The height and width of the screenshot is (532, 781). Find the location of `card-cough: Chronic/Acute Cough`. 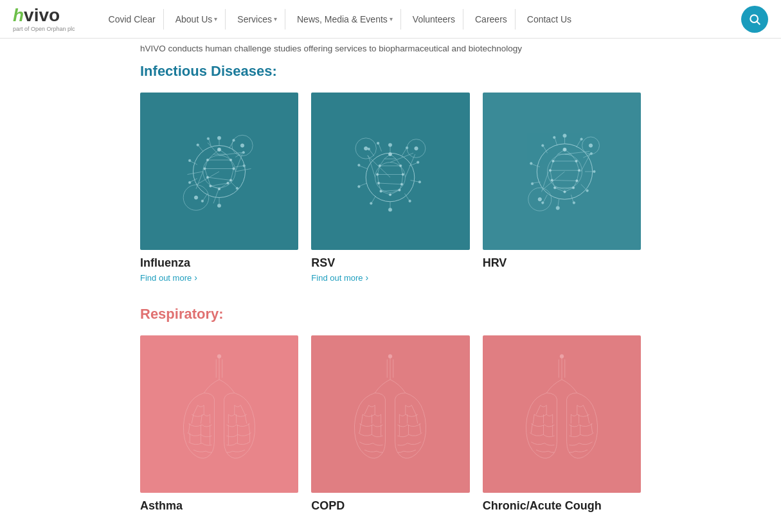

card-cough: Chronic/Acute Cough is located at coordinates (562, 425).